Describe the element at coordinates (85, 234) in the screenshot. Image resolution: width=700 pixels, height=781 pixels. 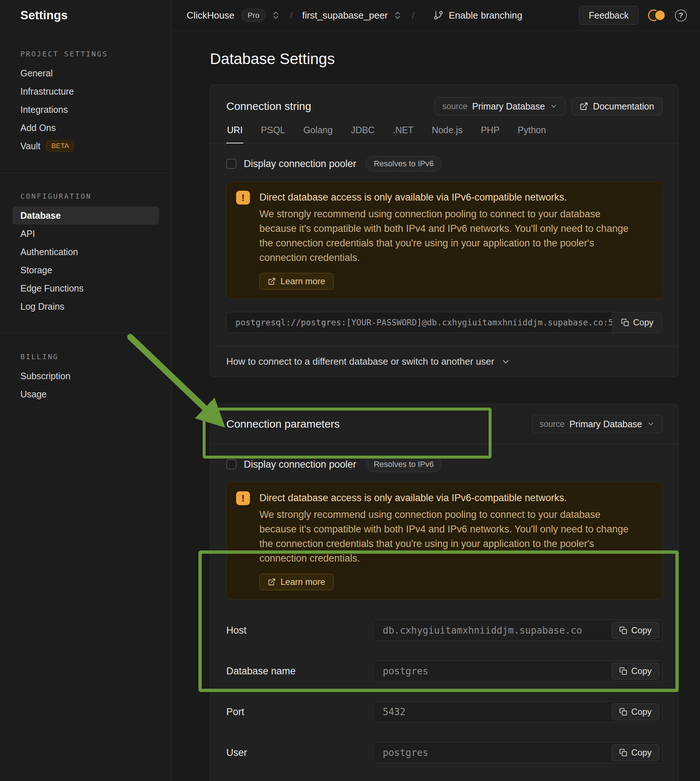
I see `sidebar-item-api: API` at that location.